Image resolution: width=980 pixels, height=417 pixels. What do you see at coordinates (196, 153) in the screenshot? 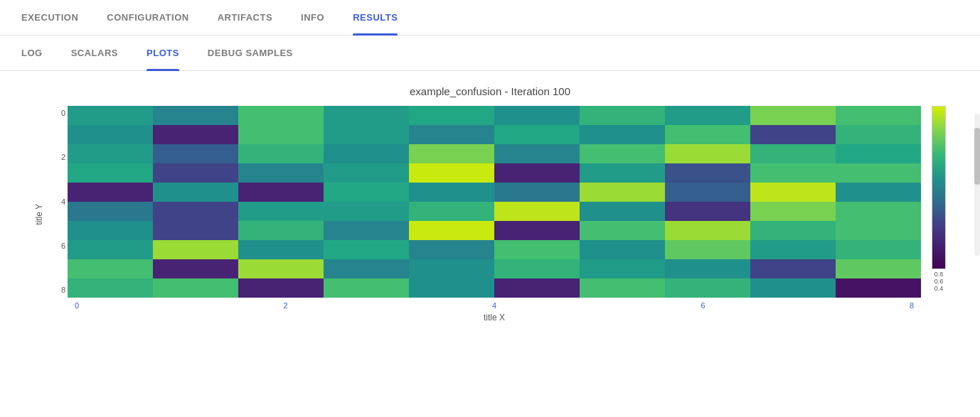
I see `heatmap-cell-r7-c1` at bounding box center [196, 153].